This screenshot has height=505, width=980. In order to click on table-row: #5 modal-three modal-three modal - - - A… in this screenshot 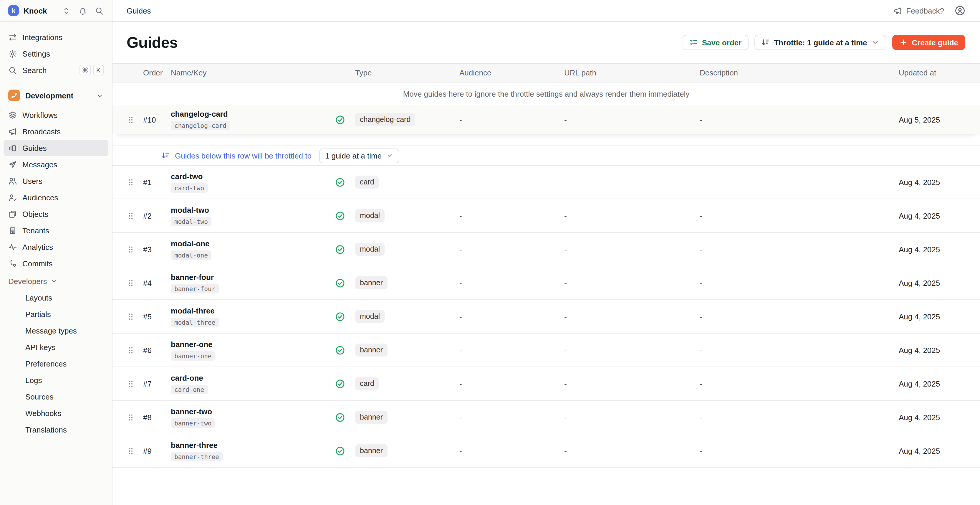, I will do `click(546, 317)`.